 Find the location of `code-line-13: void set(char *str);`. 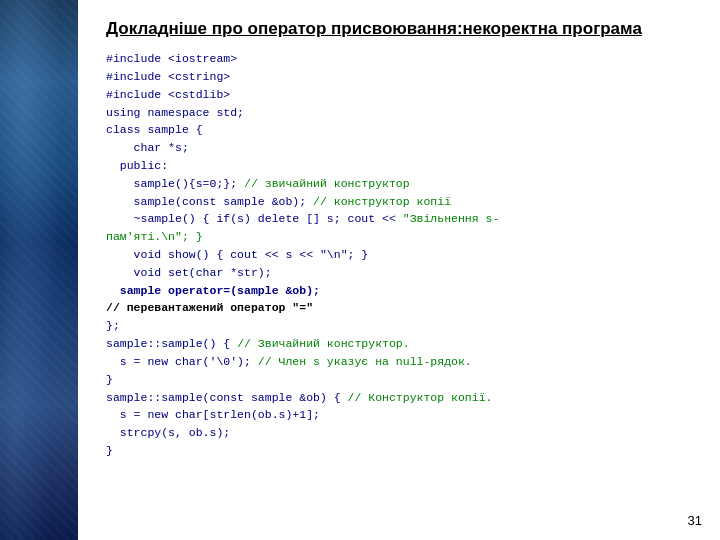

code-line-13: void set(char *str); is located at coordinates (401, 273).